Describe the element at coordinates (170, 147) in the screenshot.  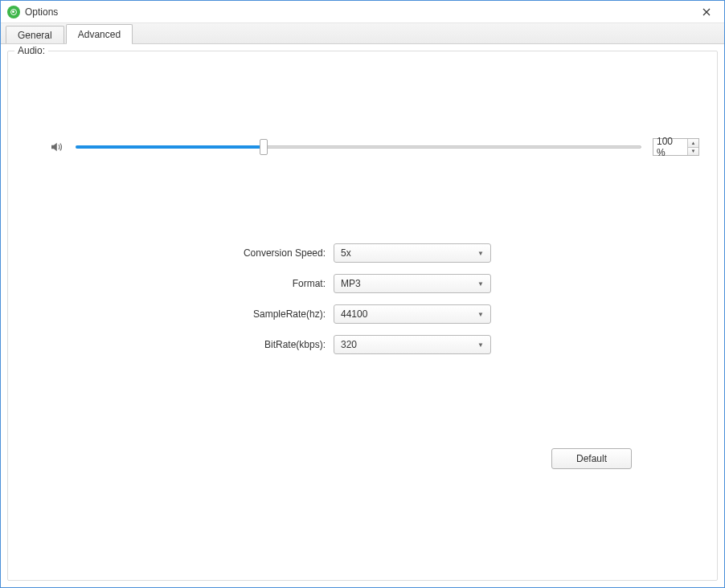
I see `slider-fill` at that location.